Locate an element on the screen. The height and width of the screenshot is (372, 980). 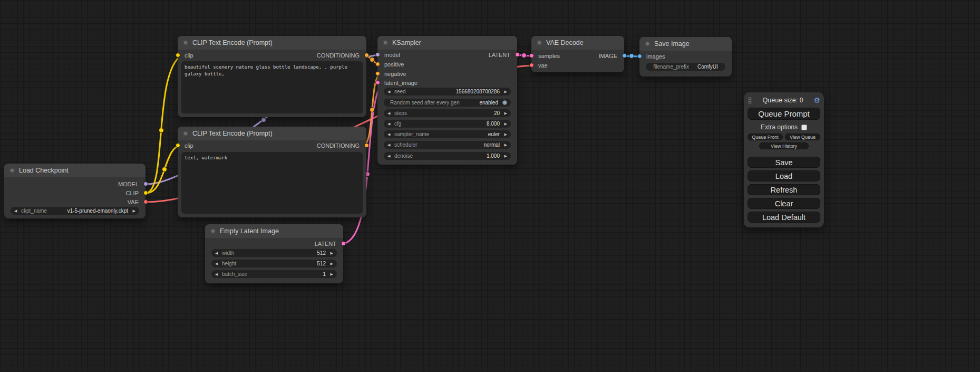
widget-value: 156680208700286 is located at coordinates (453, 92).